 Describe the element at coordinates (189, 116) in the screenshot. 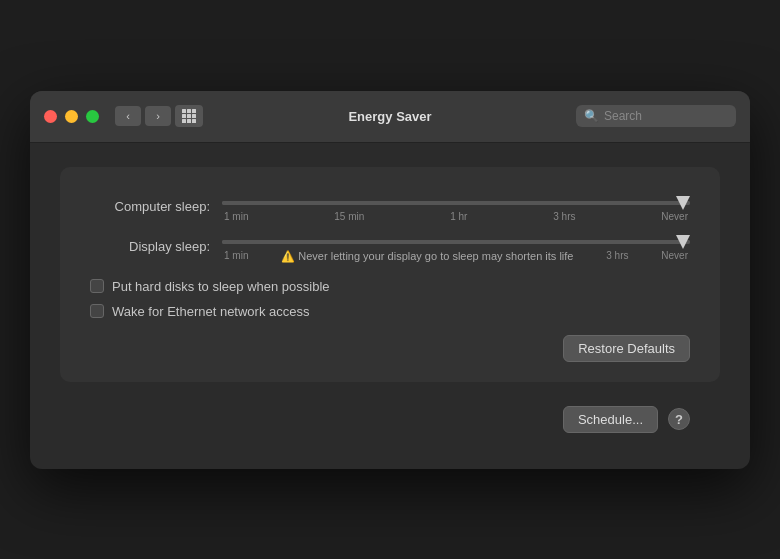

I see `grid-icon` at that location.